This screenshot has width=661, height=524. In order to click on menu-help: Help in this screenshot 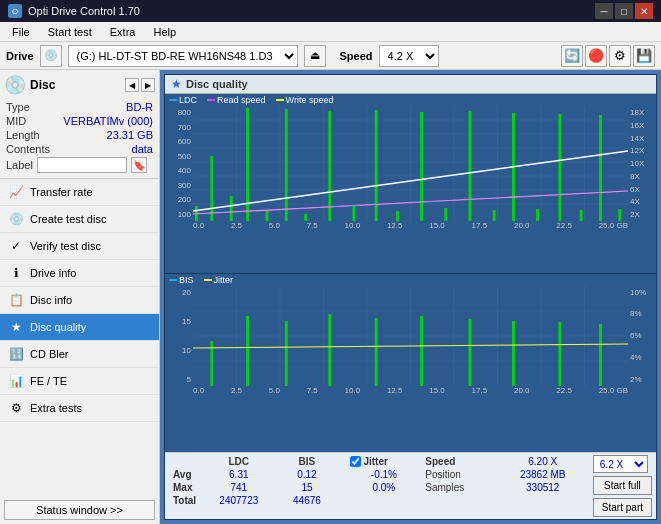, I will do `click(164, 32)`.